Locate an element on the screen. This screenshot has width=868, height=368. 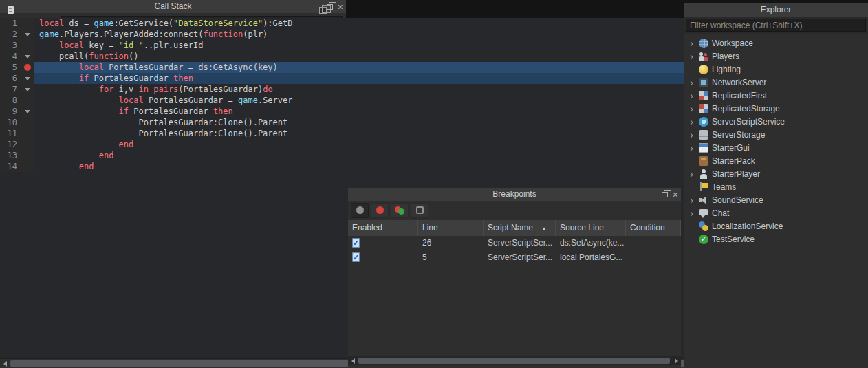
explorer-filter-input is located at coordinates (776, 25).